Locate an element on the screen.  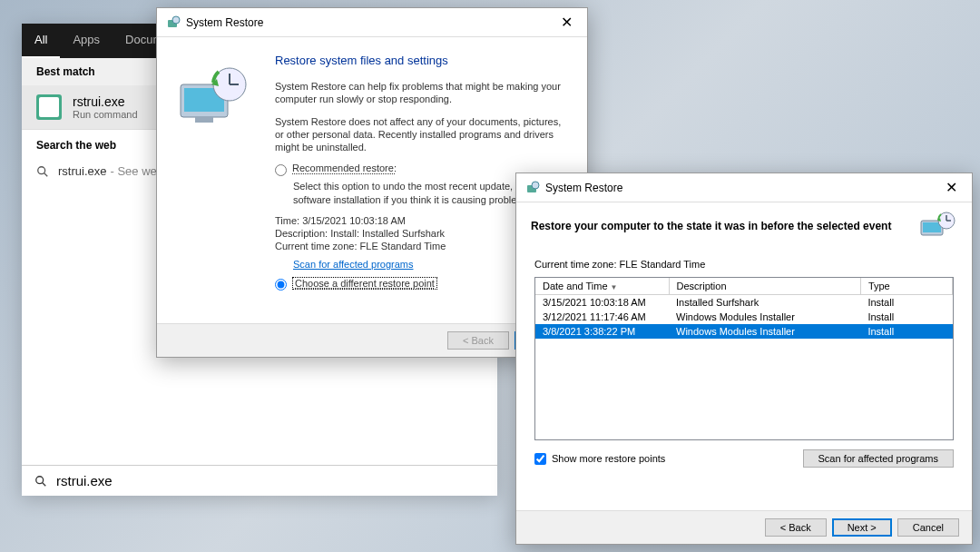
tz-value: FLE Standard Time is located at coordinates (403, 246).